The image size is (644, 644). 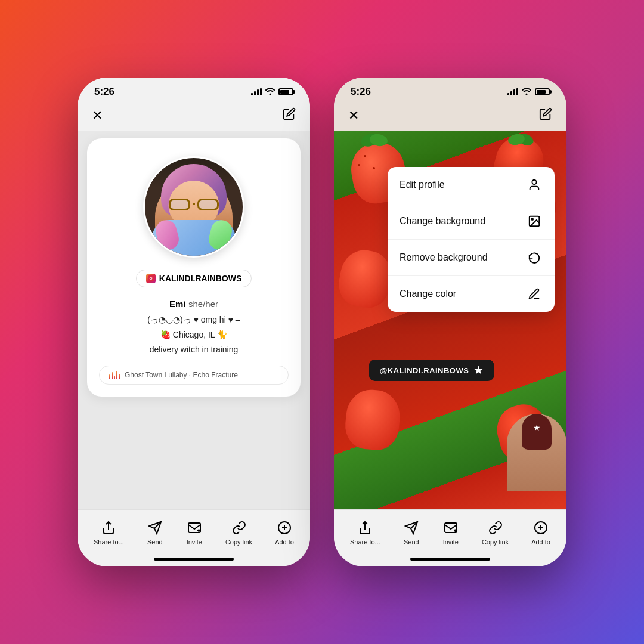 I want to click on share-label-1: Share to..., so click(x=109, y=542).